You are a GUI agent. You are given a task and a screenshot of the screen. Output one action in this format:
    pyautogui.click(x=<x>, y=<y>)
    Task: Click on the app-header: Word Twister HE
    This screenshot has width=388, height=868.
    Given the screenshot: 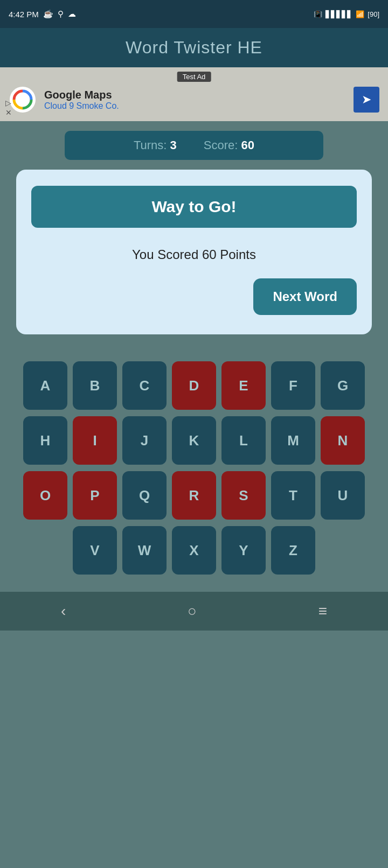 What is the action you would take?
    pyautogui.click(x=194, y=47)
    